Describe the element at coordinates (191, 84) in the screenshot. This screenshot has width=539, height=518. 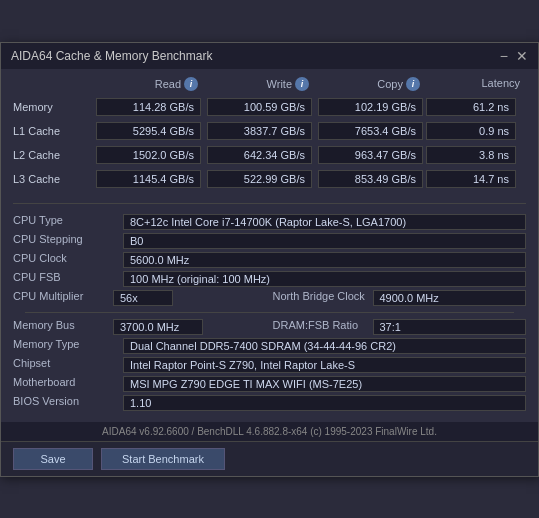
I see `read-info-icon: i` at that location.